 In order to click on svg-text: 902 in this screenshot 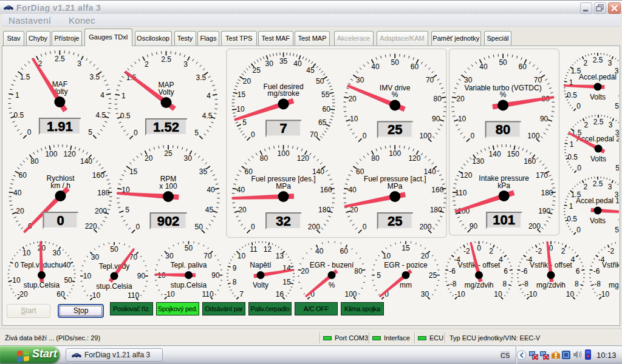, I will do `click(169, 221)`.